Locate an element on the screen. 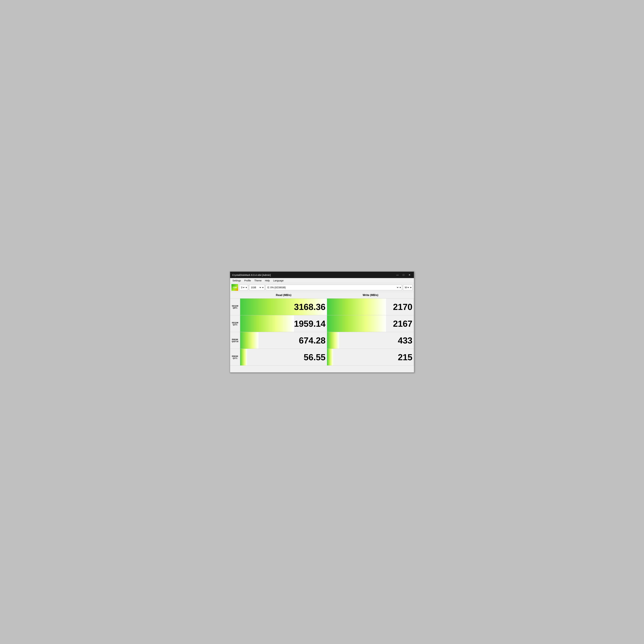 This screenshot has height=644, width=644. write-value: 2170 is located at coordinates (403, 307).